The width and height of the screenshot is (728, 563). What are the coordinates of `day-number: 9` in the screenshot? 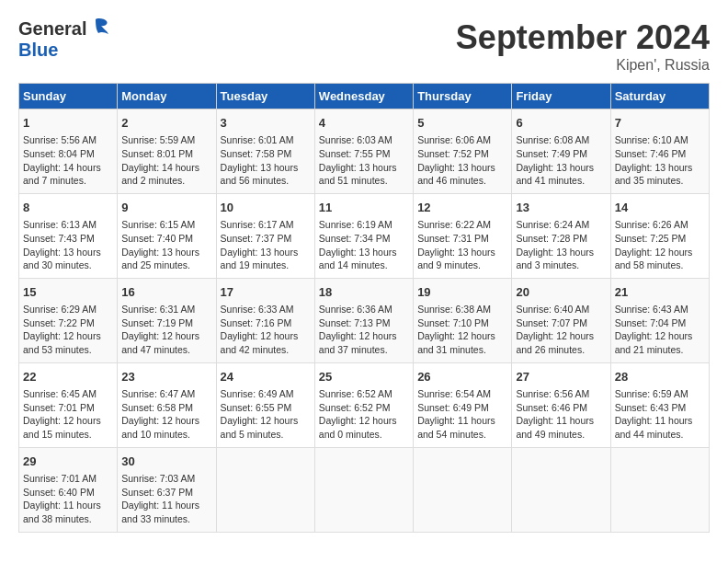 It's located at (166, 208).